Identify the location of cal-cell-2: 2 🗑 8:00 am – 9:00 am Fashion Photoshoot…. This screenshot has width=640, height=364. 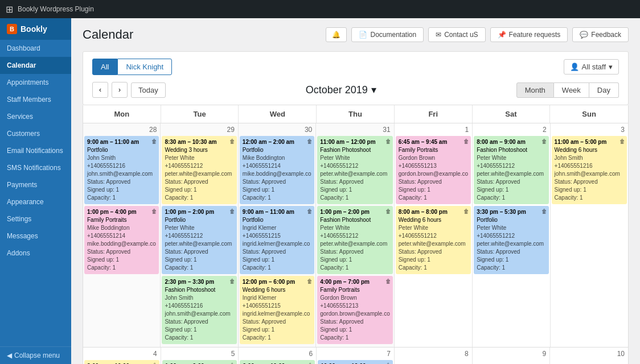
(511, 235).